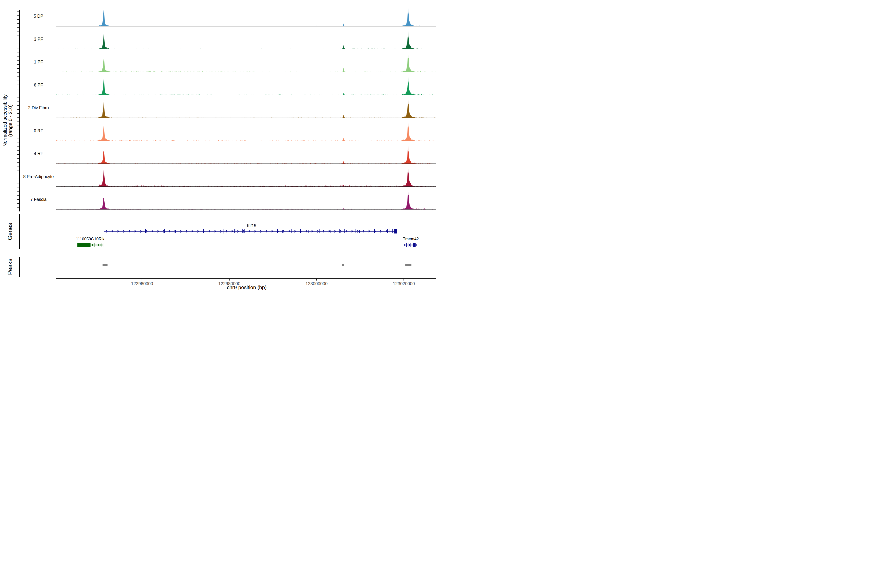  What do you see at coordinates (10, 267) in the screenshot?
I see `peaks-section-label: Peaks` at bounding box center [10, 267].